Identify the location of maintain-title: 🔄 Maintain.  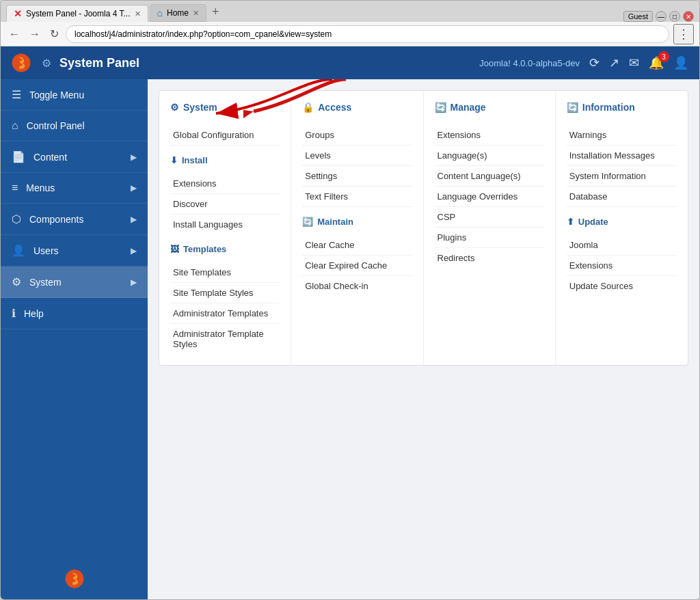
(357, 223).